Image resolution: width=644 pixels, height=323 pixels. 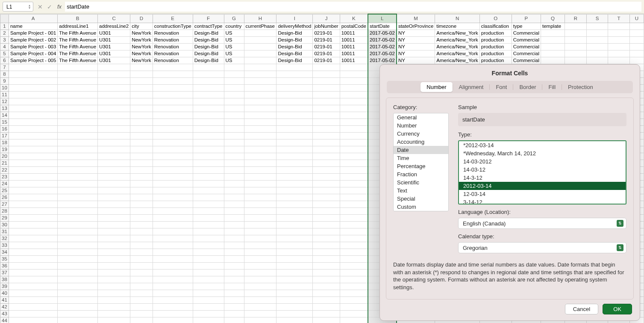 What do you see at coordinates (421, 162) in the screenshot?
I see `category-list: GeneralNumberCurrencyAccountingDateTimeP…` at bounding box center [421, 162].